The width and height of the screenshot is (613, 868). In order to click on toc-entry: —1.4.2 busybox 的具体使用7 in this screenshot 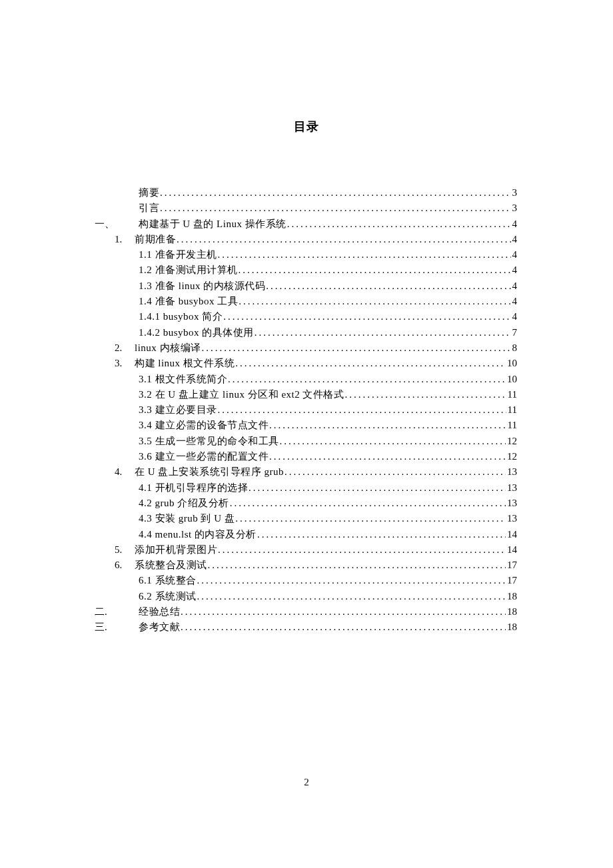, I will do `click(306, 333)`.